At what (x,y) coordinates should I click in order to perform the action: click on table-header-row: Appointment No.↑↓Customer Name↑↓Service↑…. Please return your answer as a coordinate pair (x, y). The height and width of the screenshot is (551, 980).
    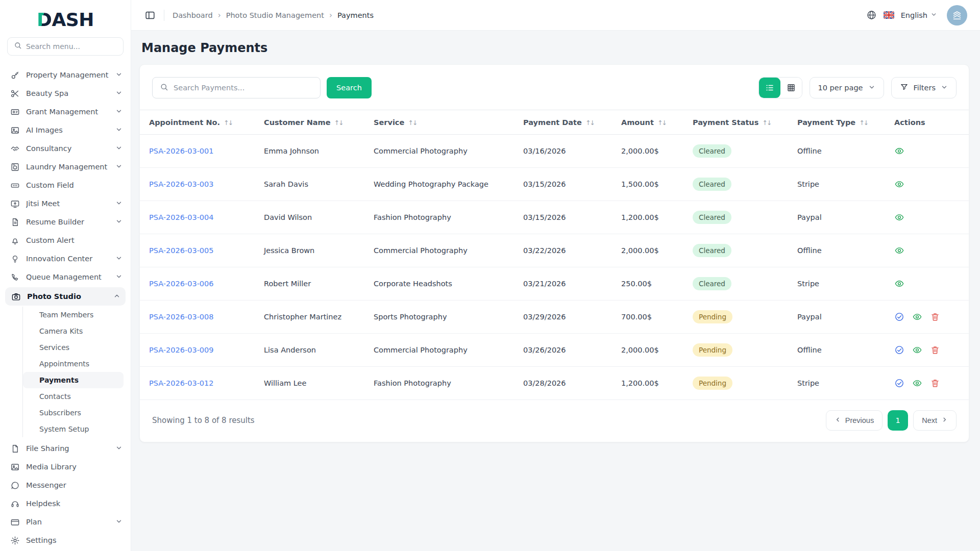
    Looking at the image, I should click on (554, 122).